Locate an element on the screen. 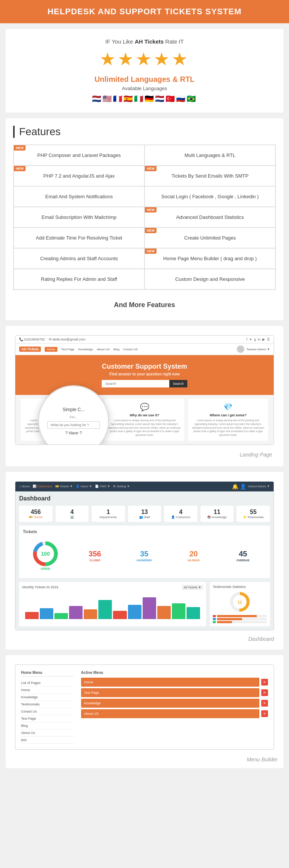 The width and height of the screenshot is (289, 868). testimonial-chart: Testimonials Statistics 11 is located at coordinates (240, 604).